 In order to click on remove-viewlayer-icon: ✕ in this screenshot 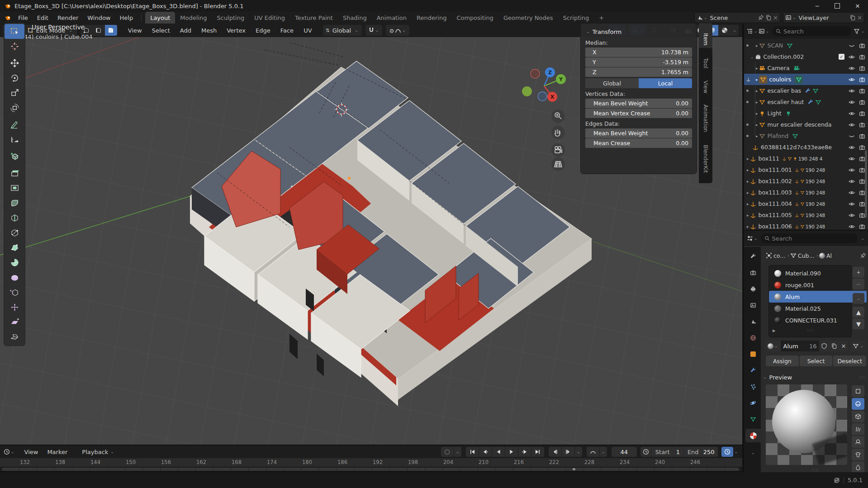, I will do `click(859, 18)`.